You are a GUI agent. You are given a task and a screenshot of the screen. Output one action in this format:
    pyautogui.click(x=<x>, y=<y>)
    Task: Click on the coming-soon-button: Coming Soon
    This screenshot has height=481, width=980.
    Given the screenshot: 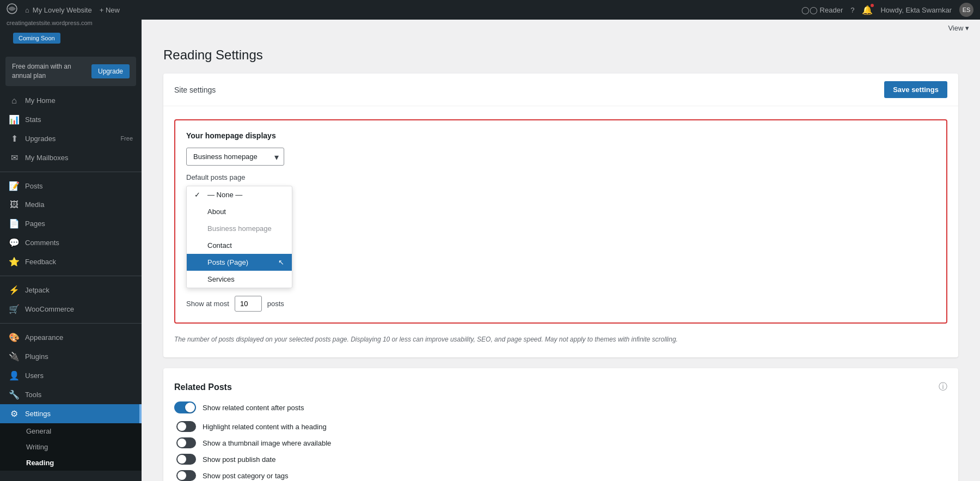 What is the action you would take?
    pyautogui.click(x=37, y=38)
    